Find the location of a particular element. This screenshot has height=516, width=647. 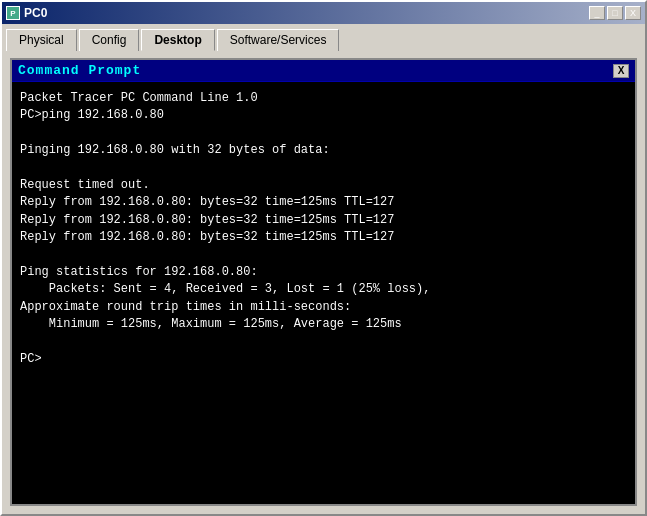

title-bar-text: P PC0 is located at coordinates (26, 13).